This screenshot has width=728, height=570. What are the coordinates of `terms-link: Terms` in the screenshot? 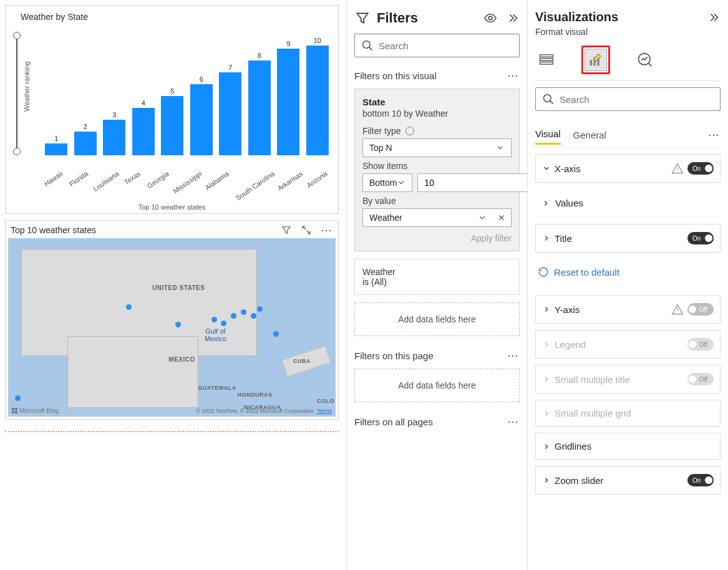 It's located at (324, 411).